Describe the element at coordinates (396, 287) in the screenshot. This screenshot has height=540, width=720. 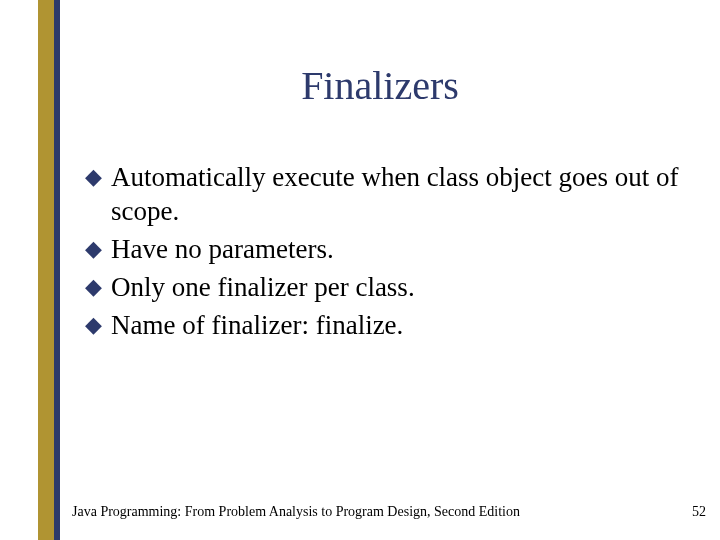
I see `list-item-text: Only one finalizer per class.` at that location.